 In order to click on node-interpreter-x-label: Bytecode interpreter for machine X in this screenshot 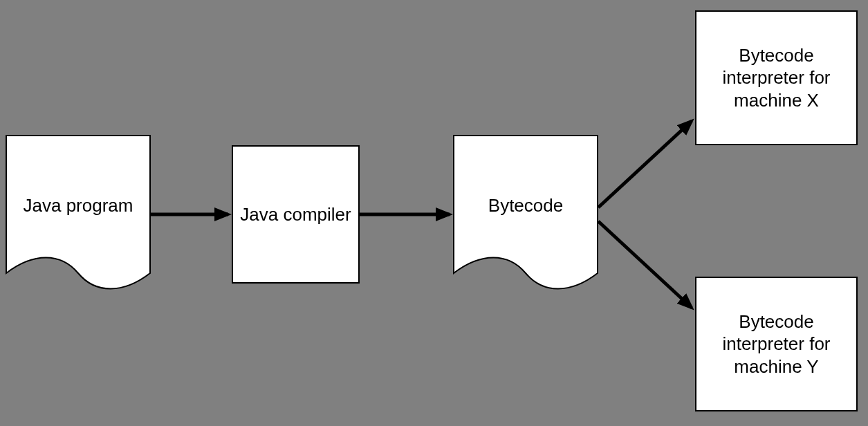, I will do `click(776, 78)`.